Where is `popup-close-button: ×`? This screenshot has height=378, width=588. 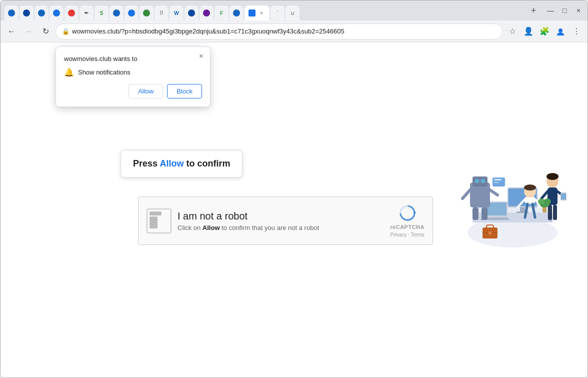
popup-close-button: × is located at coordinates (201, 56).